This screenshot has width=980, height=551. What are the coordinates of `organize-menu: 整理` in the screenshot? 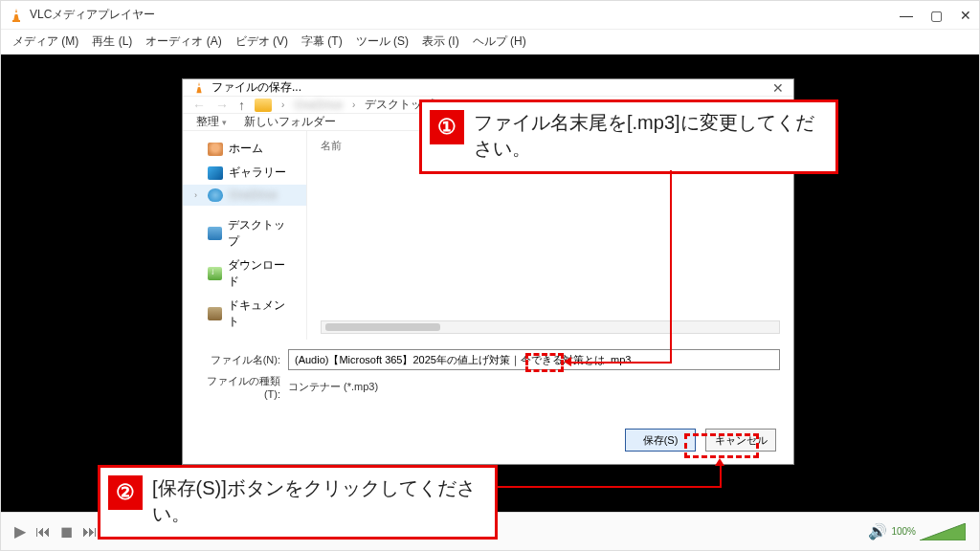 It's located at (212, 122).